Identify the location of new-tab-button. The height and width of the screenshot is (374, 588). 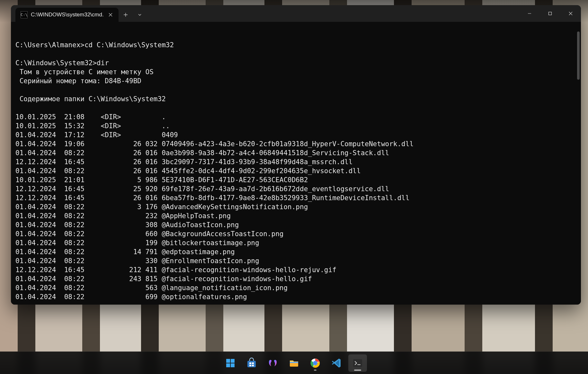
(126, 15).